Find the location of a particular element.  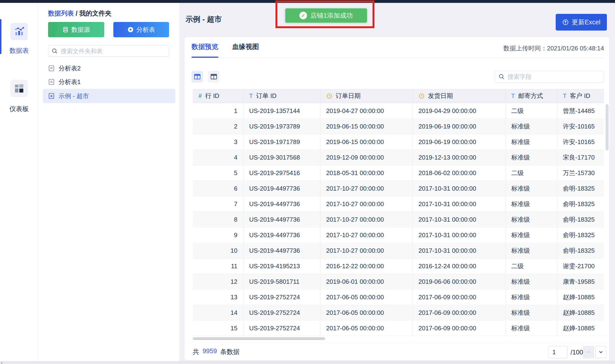

table-grid-alt-icon is located at coordinates (214, 77).